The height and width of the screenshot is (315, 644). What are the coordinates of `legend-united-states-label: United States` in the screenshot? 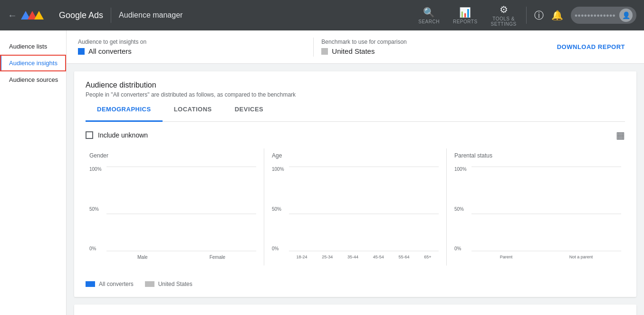 It's located at (175, 284).